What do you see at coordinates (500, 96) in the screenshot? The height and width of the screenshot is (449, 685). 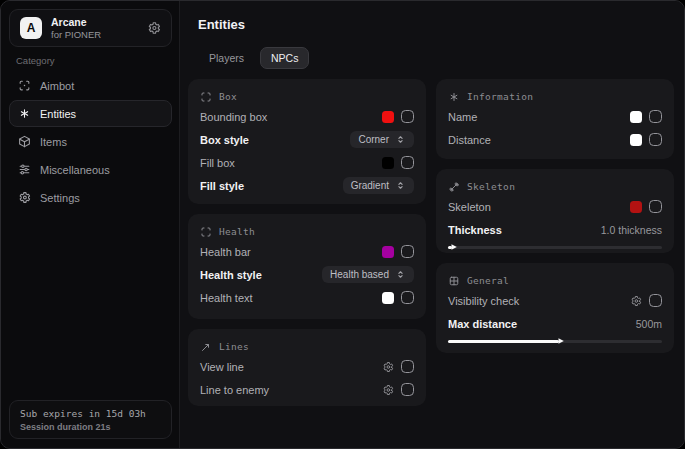 I see `card-title: Information` at bounding box center [500, 96].